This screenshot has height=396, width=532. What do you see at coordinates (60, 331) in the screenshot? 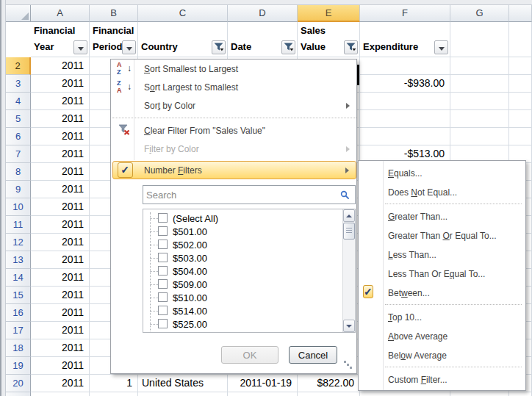
I see `cell-a17: 2011` at bounding box center [60, 331].